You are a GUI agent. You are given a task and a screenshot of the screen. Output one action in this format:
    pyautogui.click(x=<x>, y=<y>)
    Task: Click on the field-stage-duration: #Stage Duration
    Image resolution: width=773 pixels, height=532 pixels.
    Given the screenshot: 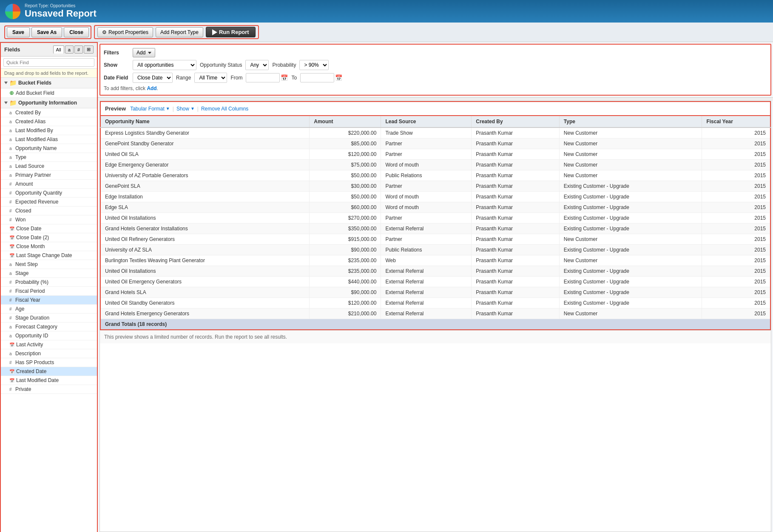 What is the action you would take?
    pyautogui.click(x=49, y=318)
    